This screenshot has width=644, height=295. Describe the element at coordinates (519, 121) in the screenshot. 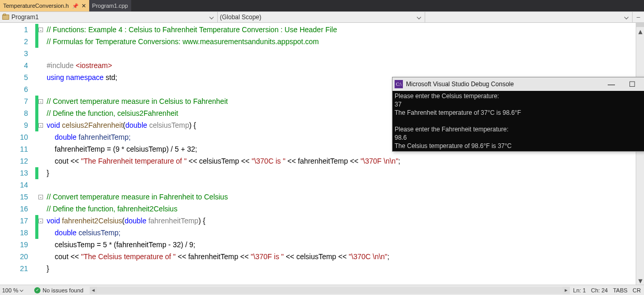

I see `console-body: Please enter the Celsius temperature:37T…` at that location.